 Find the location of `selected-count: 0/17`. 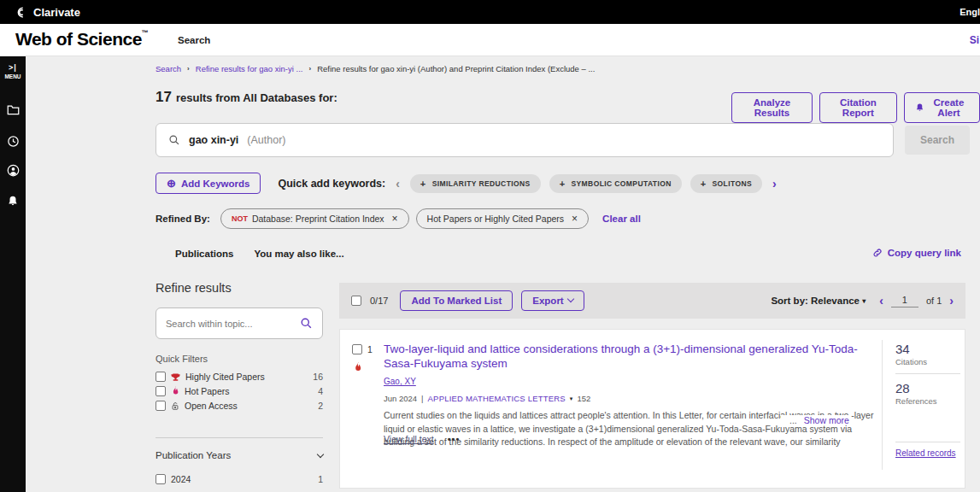

selected-count: 0/17 is located at coordinates (379, 301).